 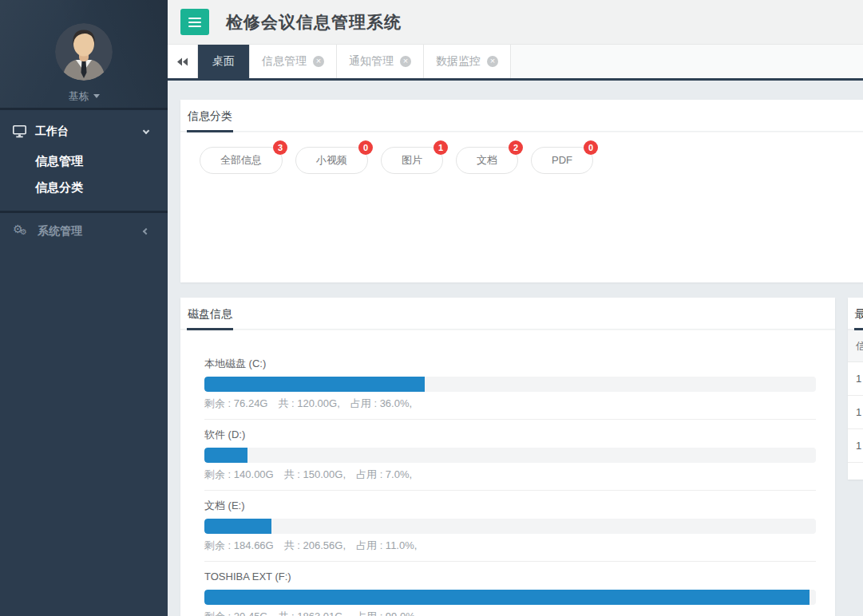 I want to click on workbench-submenu: 信息管理 信息分类, so click(x=84, y=174).